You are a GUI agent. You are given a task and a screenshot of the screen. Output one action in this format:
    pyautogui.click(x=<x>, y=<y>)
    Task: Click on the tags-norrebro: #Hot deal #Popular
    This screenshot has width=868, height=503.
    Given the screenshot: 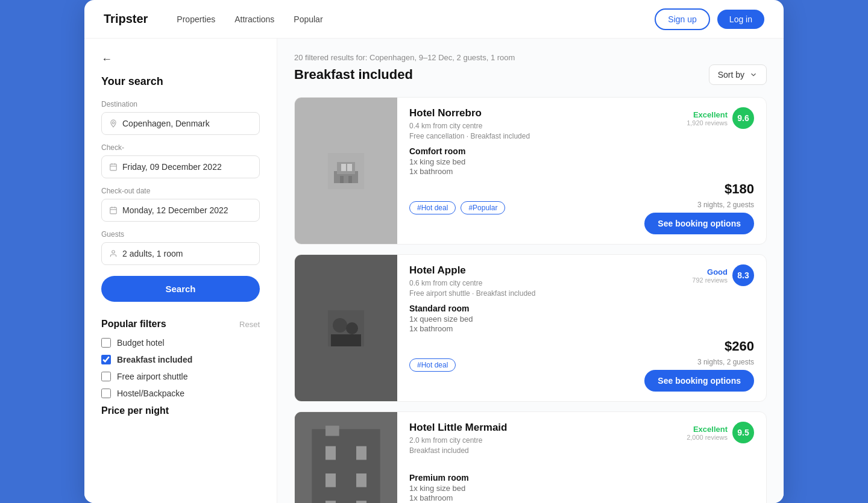 What is the action you would take?
    pyautogui.click(x=457, y=208)
    